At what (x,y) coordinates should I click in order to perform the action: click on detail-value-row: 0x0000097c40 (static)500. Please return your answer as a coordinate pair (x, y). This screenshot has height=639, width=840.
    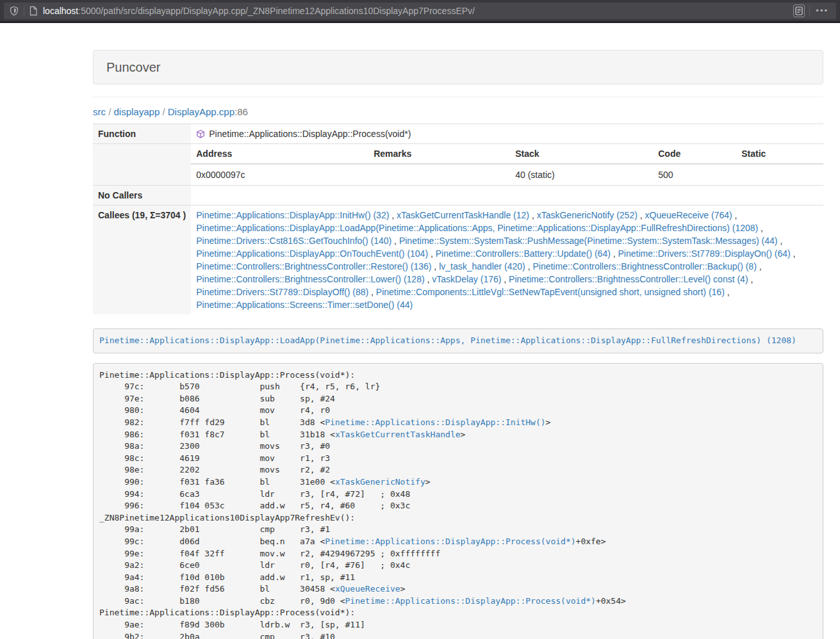
    Looking at the image, I should click on (507, 174).